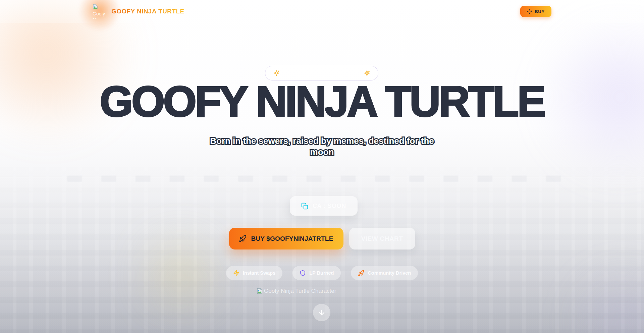  What do you see at coordinates (321, 273) in the screenshot?
I see `badge-label: LP Burned` at bounding box center [321, 273].